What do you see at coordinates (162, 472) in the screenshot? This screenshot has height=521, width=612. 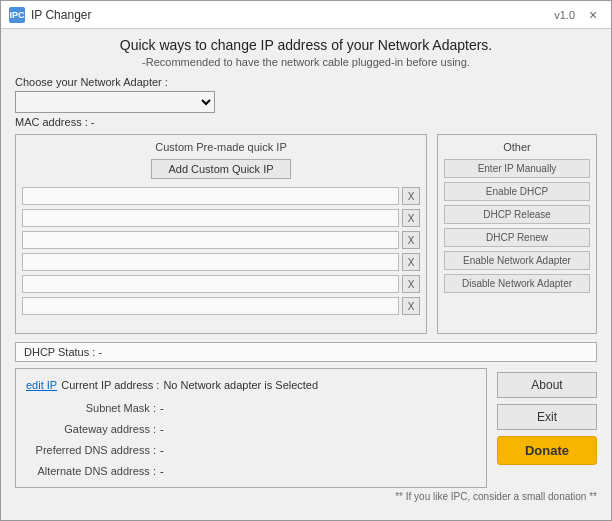 I see `alt-dns-value: -` at bounding box center [162, 472].